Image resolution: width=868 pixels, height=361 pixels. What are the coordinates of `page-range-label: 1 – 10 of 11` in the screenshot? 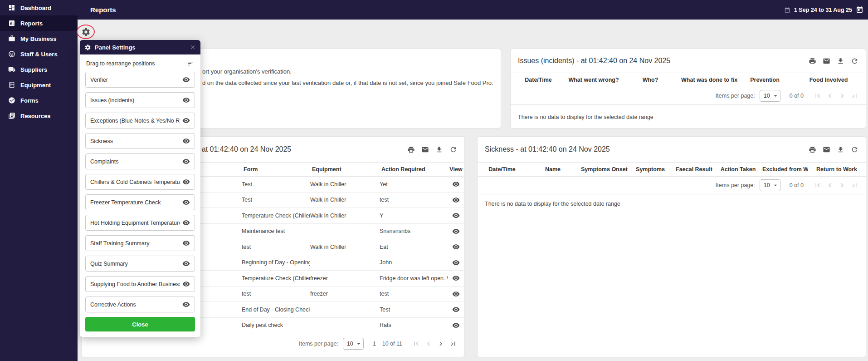 It's located at (387, 344).